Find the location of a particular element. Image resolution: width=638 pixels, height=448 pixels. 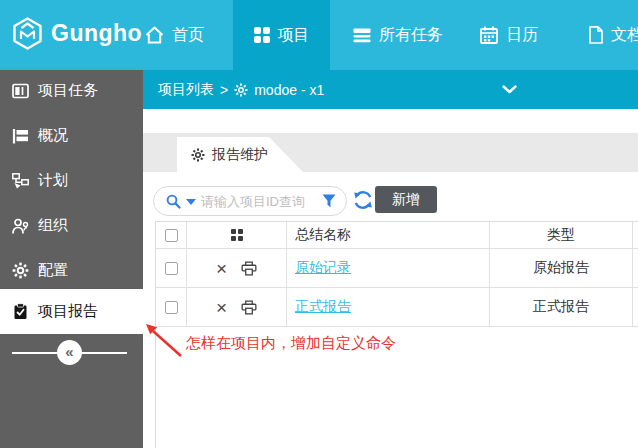

sidebar-item-project-report: 项目报告 is located at coordinates (72, 312).